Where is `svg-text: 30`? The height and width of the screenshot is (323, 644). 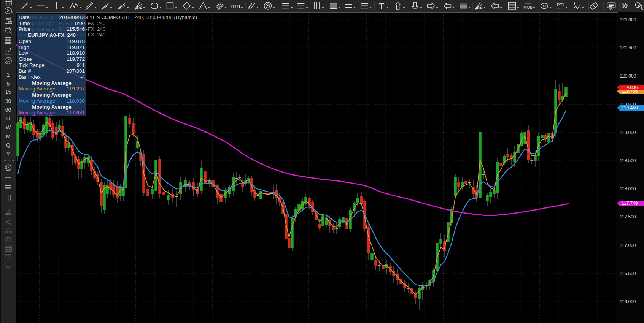
svg-text: 30 is located at coordinates (8, 101).